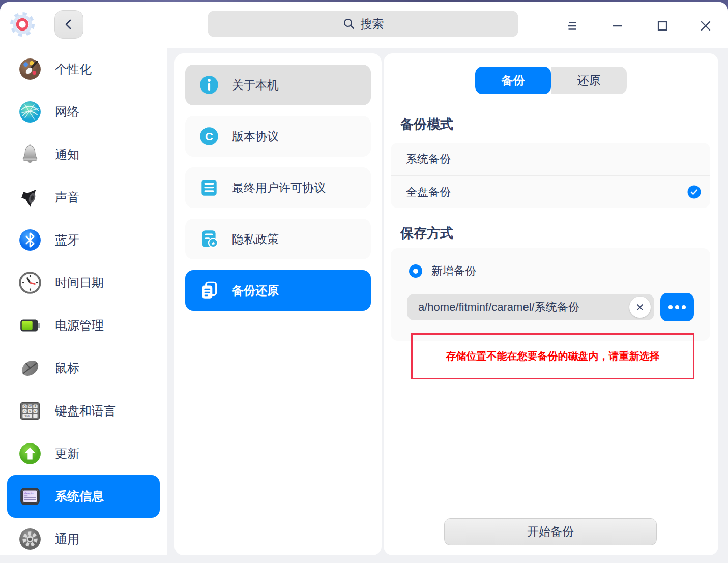  I want to click on sidebar-item-bluetooth: 蓝牙, so click(83, 240).